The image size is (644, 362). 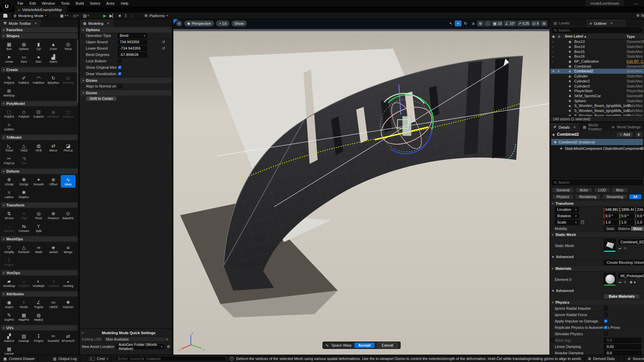 What do you see at coordinates (39, 283) in the screenshot?
I see `tool-voxmrph: ◐VoxMrph` at bounding box center [39, 283].